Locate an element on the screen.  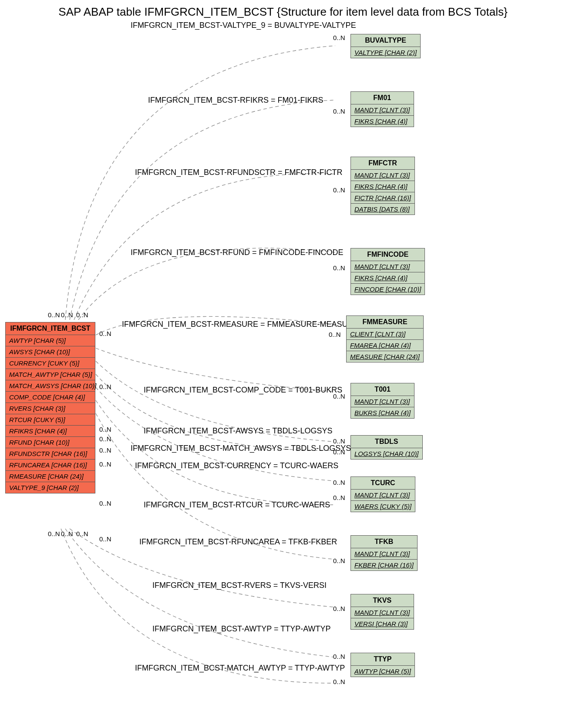
field: RVERS [CHAR (3)] is located at coordinates (51, 409).